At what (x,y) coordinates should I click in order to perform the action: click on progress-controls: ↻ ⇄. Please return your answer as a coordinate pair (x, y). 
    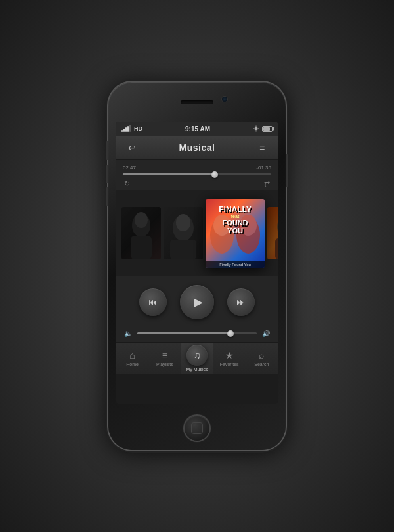
    Looking at the image, I should click on (197, 184).